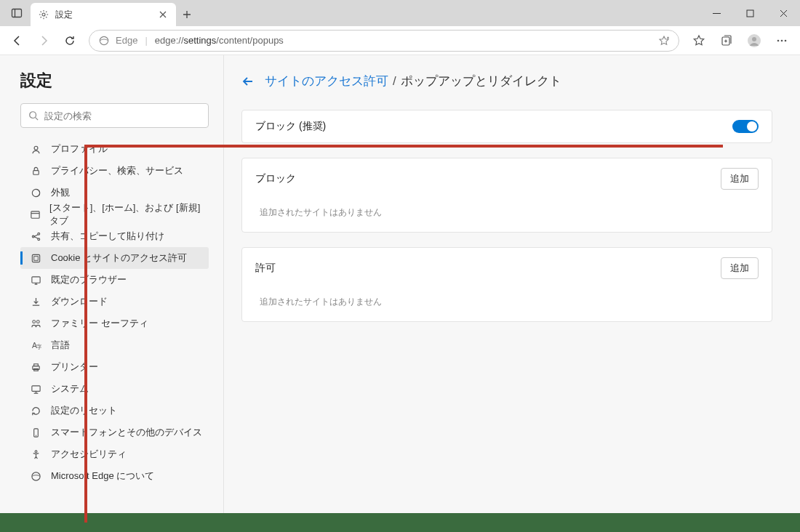  What do you see at coordinates (115, 345) in the screenshot?
I see `sidebar-item-languages: A字言語` at bounding box center [115, 345].